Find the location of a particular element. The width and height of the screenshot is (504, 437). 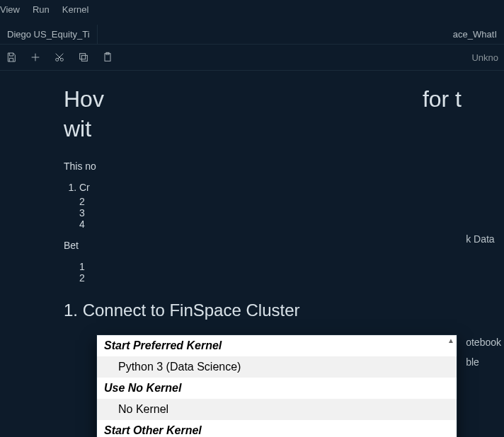

save-icon is located at coordinates (11, 57).